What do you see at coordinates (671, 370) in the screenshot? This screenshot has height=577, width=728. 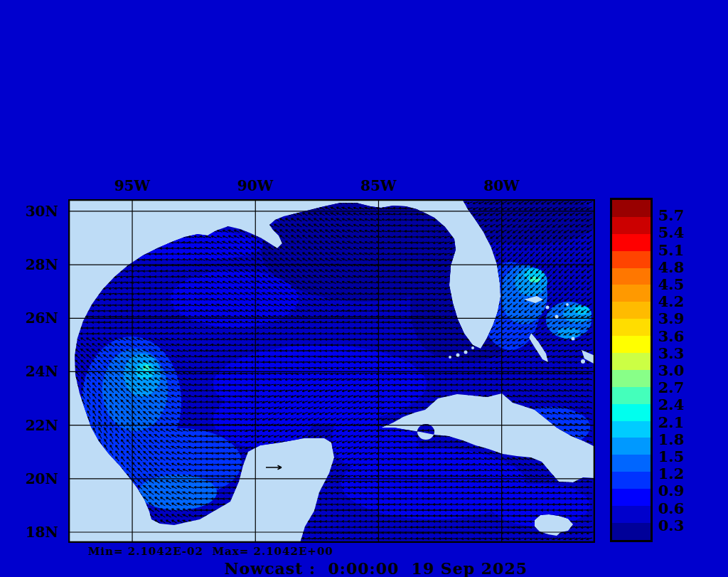 I see `colorbar-tick-label: 3.0` at bounding box center [671, 370].